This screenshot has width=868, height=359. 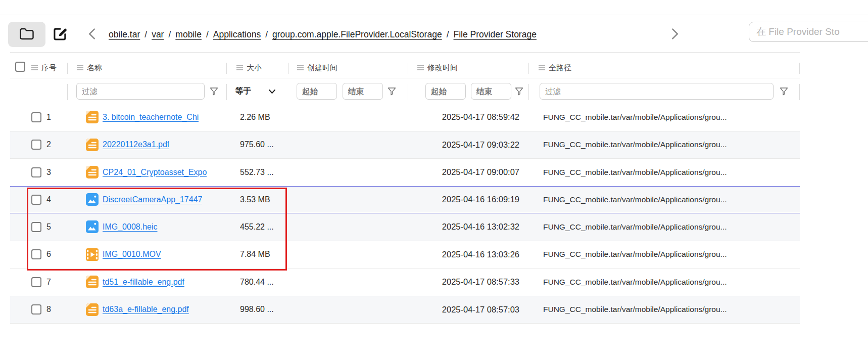 I want to click on breadcrumb: obile.tar/var/mobile/Applications/group.…, so click(x=322, y=34).